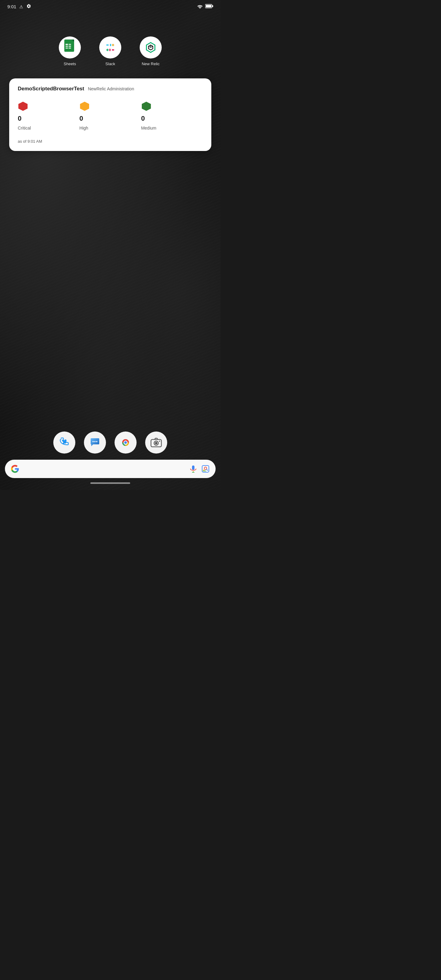  What do you see at coordinates (70, 51) in the screenshot?
I see `app-item-sheets: Sheets` at bounding box center [70, 51].